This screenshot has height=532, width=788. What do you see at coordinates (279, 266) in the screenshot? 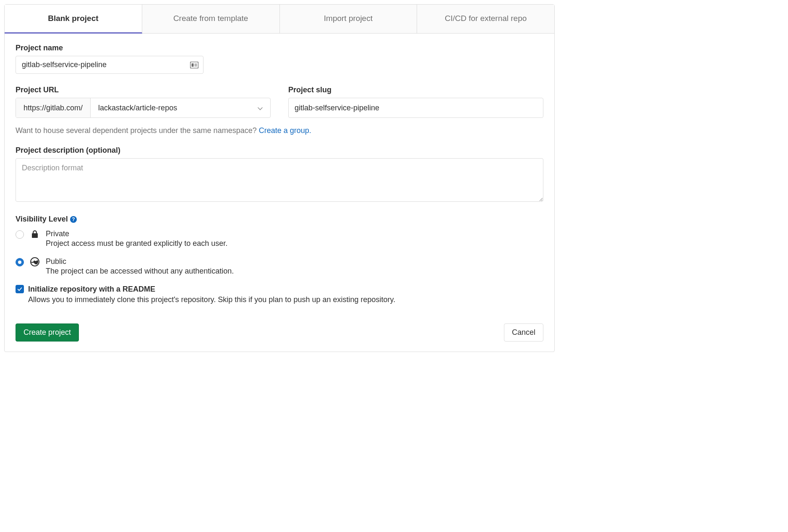
I see `visibility-public-row: Public The project can be accessed witho…` at bounding box center [279, 266].